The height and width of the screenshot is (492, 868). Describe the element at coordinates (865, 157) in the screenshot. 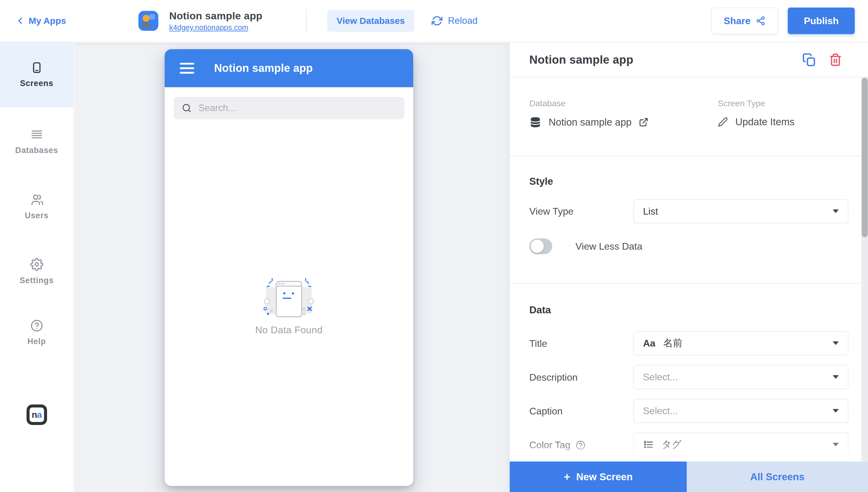

I see `scrollbar-thumb` at that location.